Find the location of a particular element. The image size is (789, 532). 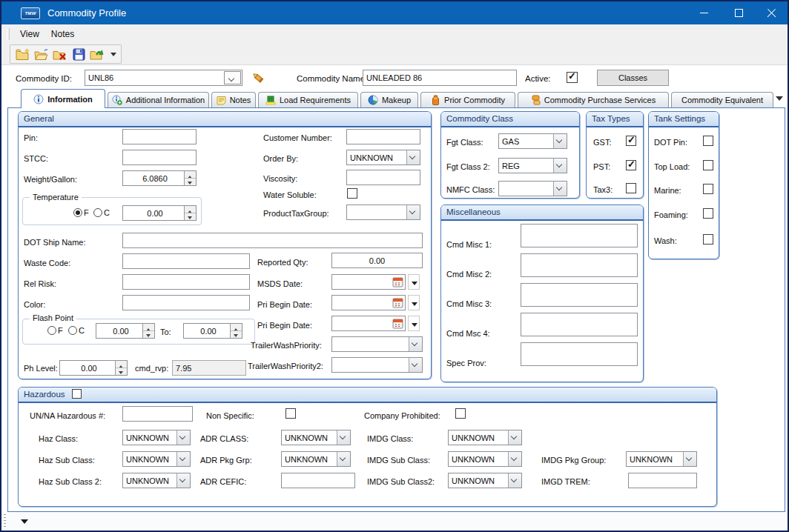

dot-ship-name-input is located at coordinates (273, 240).